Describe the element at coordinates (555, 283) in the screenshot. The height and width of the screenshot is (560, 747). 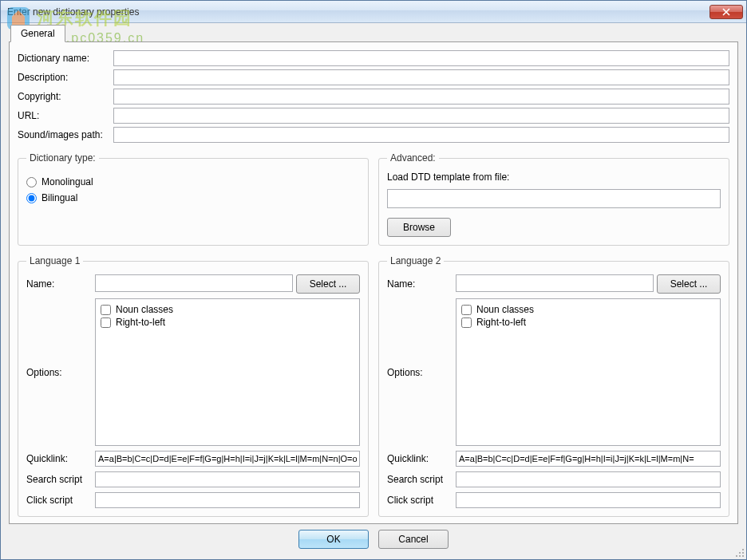
I see `lang2-name-input` at that location.